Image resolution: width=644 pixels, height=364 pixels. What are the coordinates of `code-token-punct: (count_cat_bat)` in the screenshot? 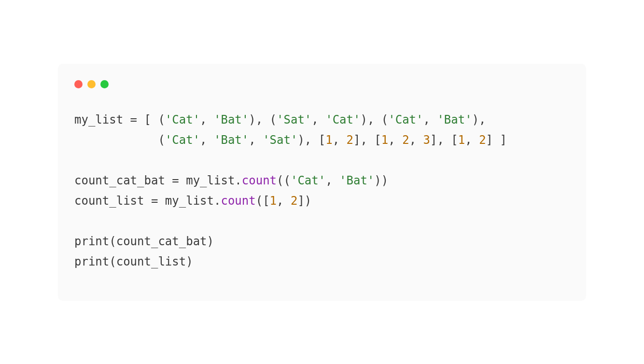 It's located at (161, 241).